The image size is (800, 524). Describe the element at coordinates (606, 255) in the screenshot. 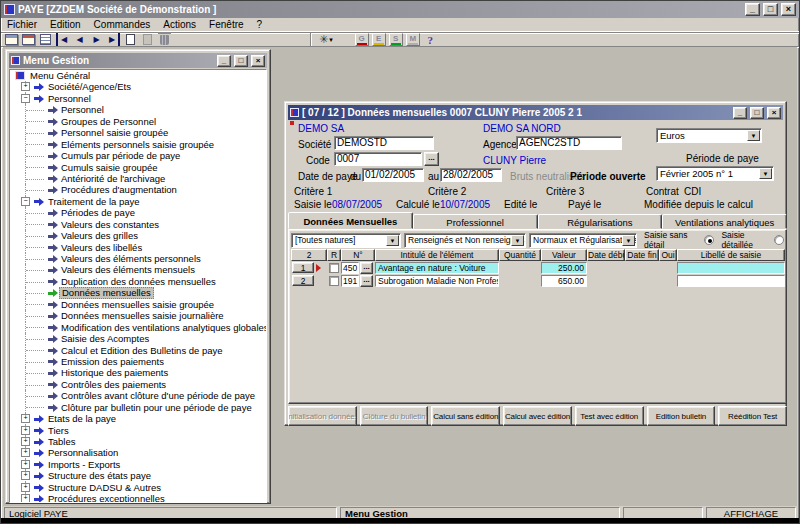

I see `column-header-date-d-but: Date début` at that location.